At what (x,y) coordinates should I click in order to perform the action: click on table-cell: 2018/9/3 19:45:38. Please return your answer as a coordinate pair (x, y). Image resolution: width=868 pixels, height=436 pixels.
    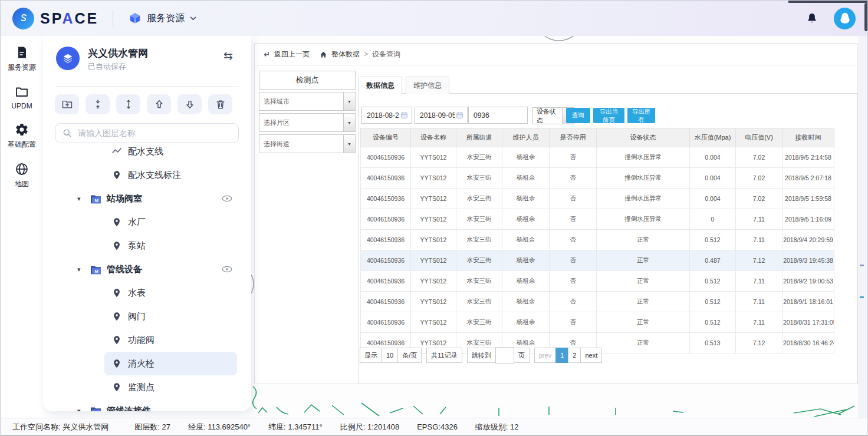
    Looking at the image, I should click on (808, 260).